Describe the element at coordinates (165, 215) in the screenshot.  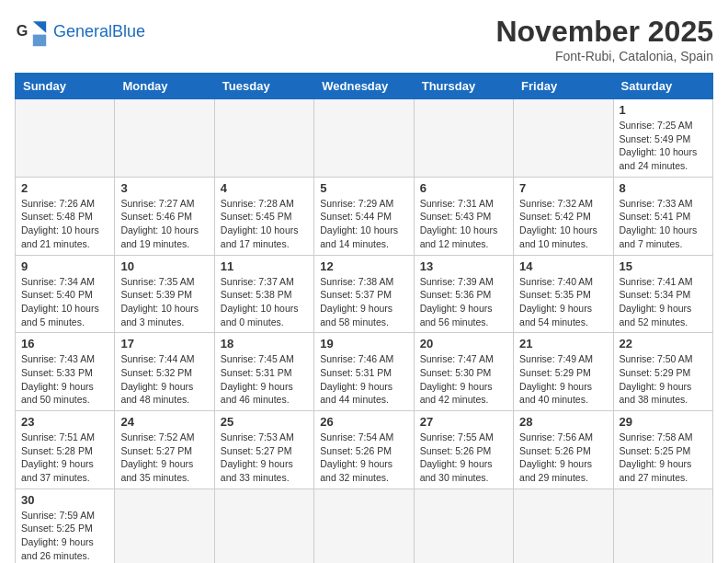
I see `calendar-cell: 3Sunrise: 7:27 AM Sunset: 5:46 PM Daylig…` at that location.